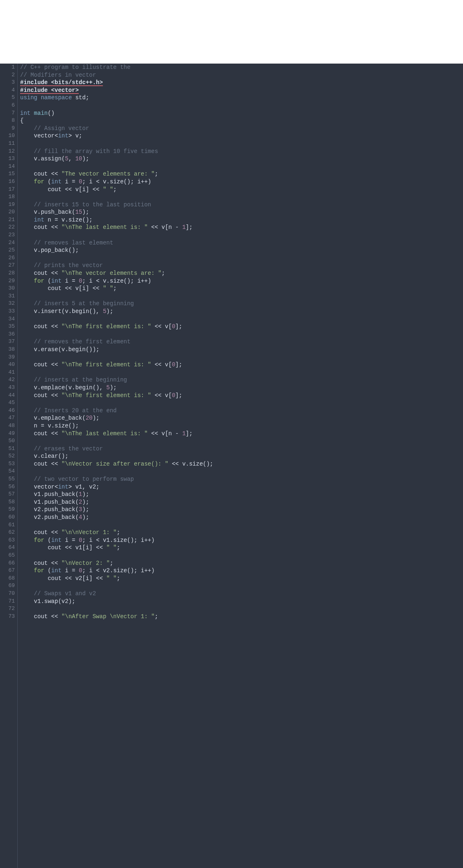  Describe the element at coordinates (241, 152) in the screenshot. I see `code-line: // fill the array with 10 five times` at that location.